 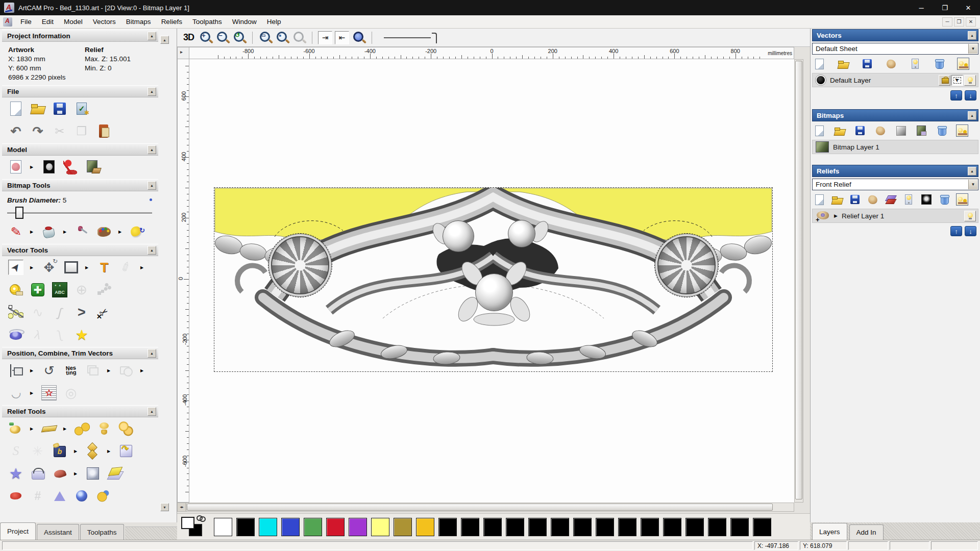 I want to click on select-icon, so click(x=16, y=267).